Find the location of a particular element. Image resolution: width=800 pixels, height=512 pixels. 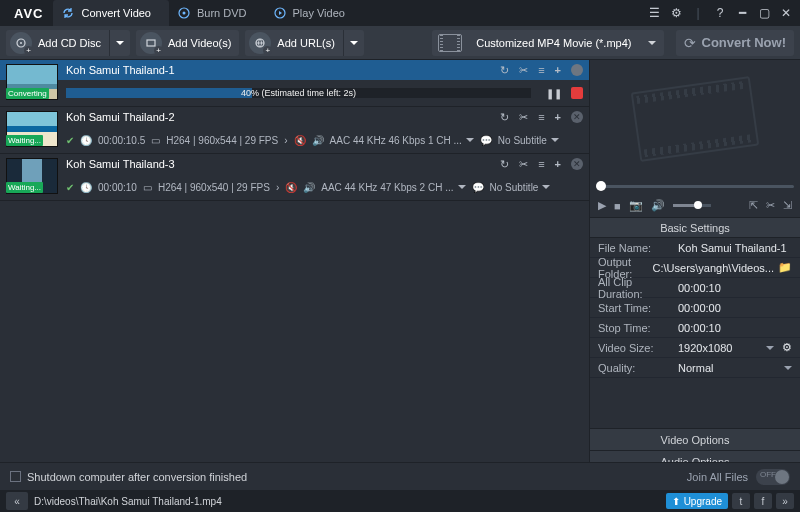

snapshot-button: 📷 is located at coordinates (636, 206).